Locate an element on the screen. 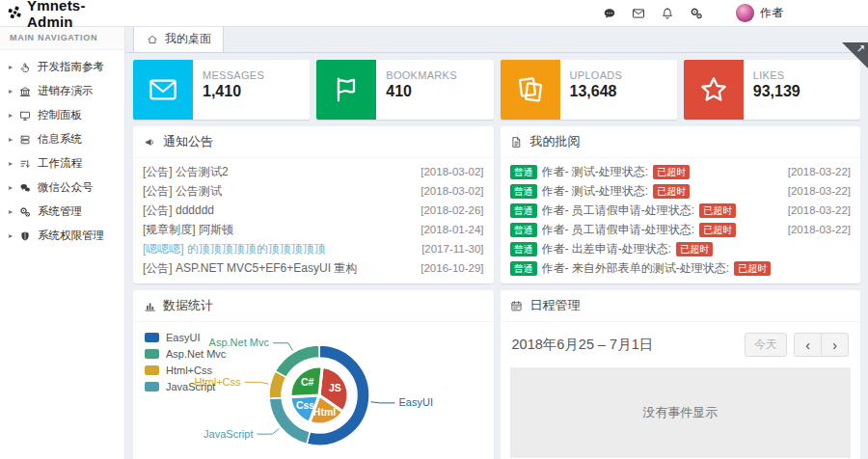 The image size is (868, 459). calendar-range: 2018年6月25 – 7月1日 is located at coordinates (583, 345).